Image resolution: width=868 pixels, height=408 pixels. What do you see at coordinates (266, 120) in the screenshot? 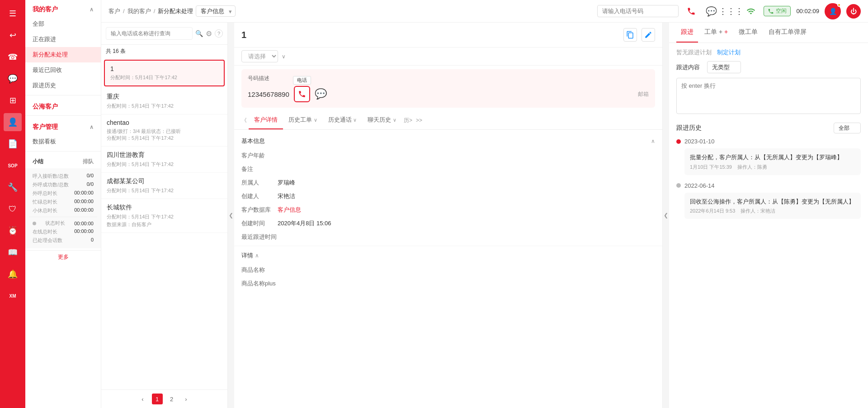
I see `tab-customer-detail: 客户详情` at bounding box center [266, 120].